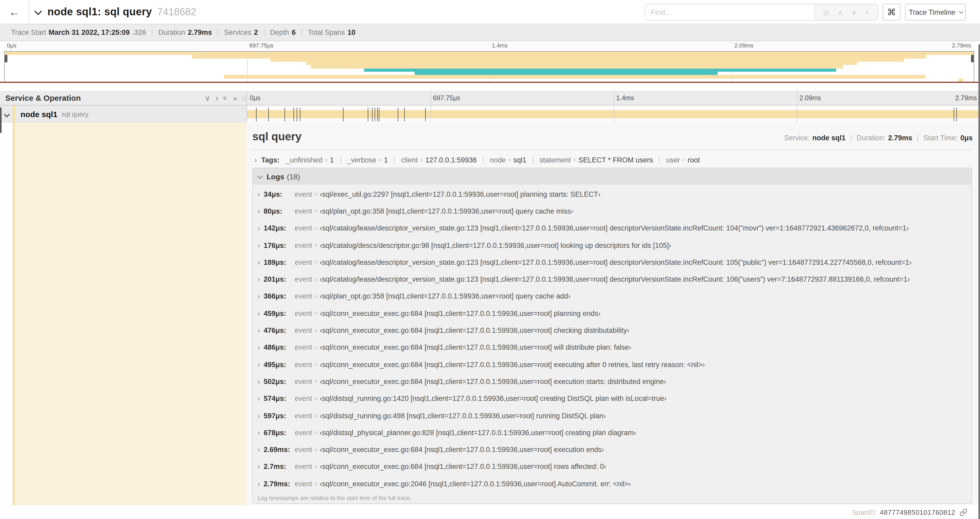 Image resolution: width=980 pixels, height=519 pixels. I want to click on logs-header: Logs (18), so click(612, 177).